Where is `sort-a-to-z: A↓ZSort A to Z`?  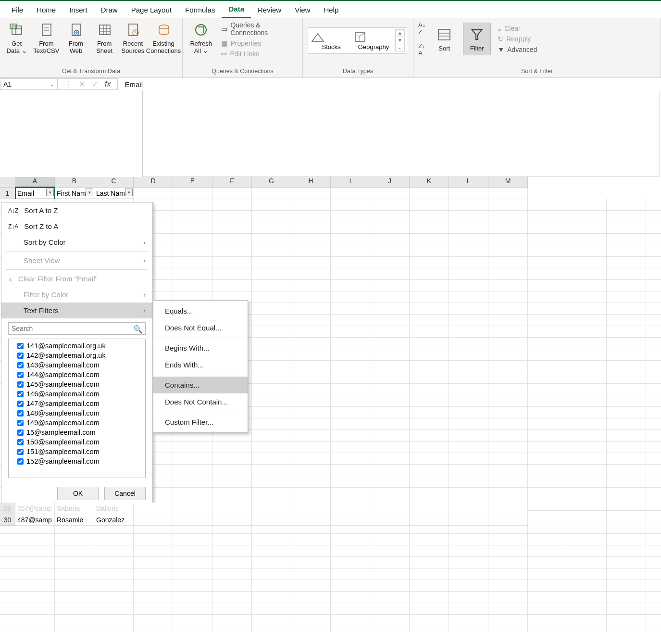 sort-a-to-z: A↓ZSort A to Z is located at coordinates (77, 211).